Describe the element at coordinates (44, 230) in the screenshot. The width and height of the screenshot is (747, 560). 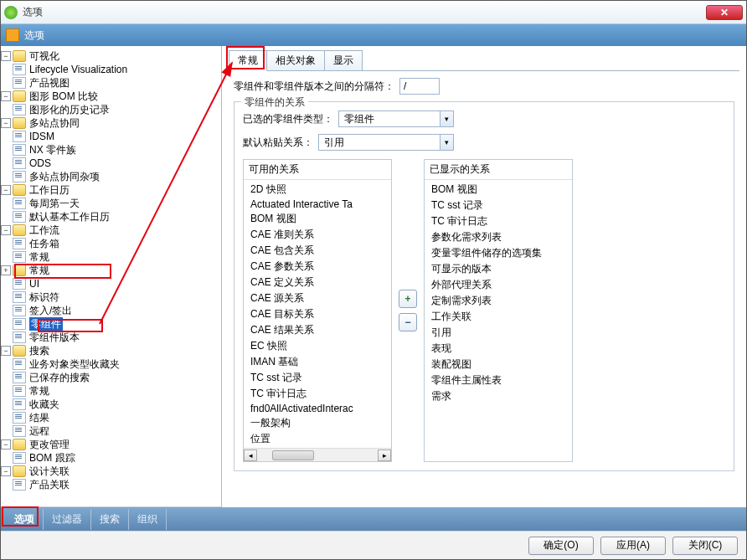
I see `tree-node: 工作流` at that location.